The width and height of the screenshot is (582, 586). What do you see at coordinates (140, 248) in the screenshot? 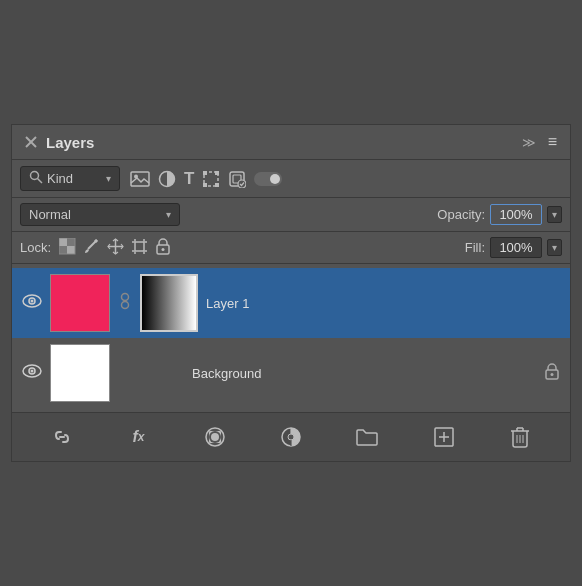
I see `lock-artboard-icon` at bounding box center [140, 248].